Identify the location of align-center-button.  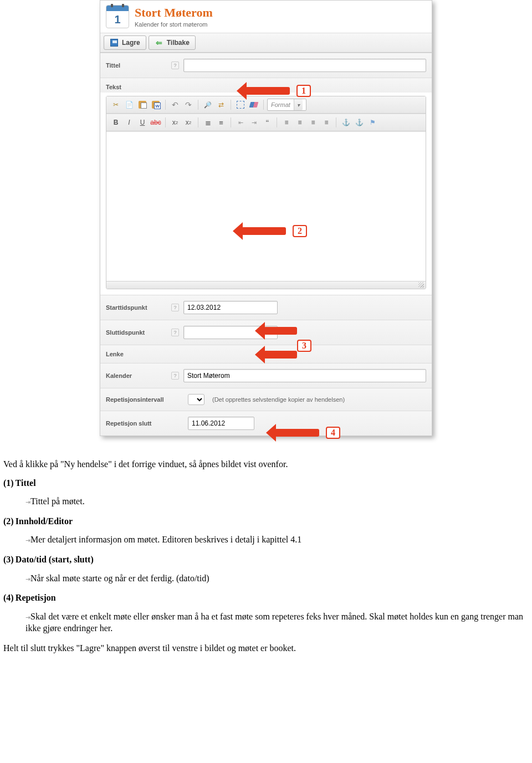
(300, 122).